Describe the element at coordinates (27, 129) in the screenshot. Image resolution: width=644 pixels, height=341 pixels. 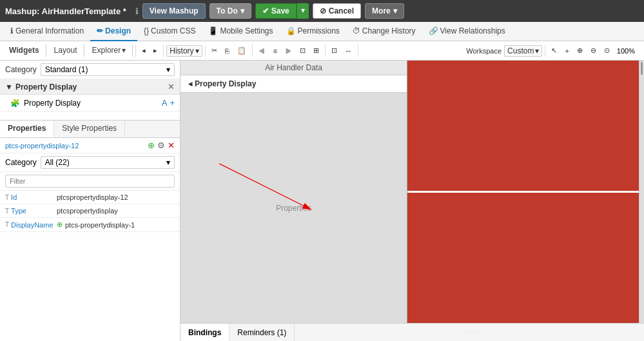
I see `tab-properties: Properties` at that location.